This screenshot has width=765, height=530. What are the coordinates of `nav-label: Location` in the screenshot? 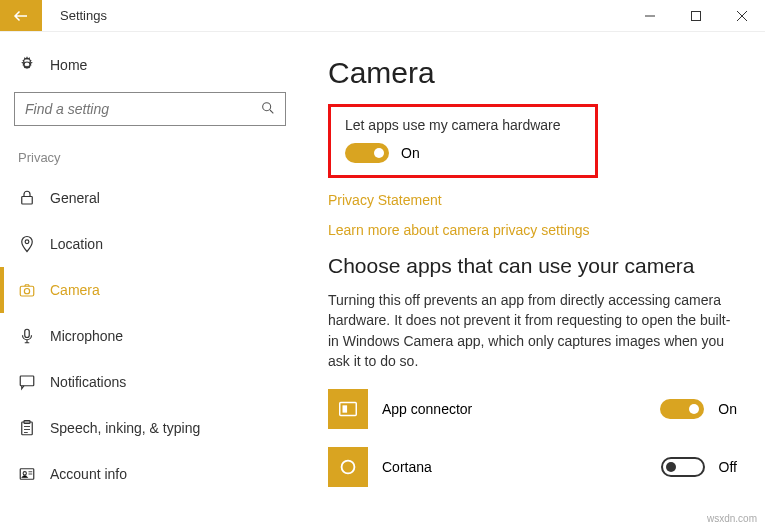 It's located at (76, 244).